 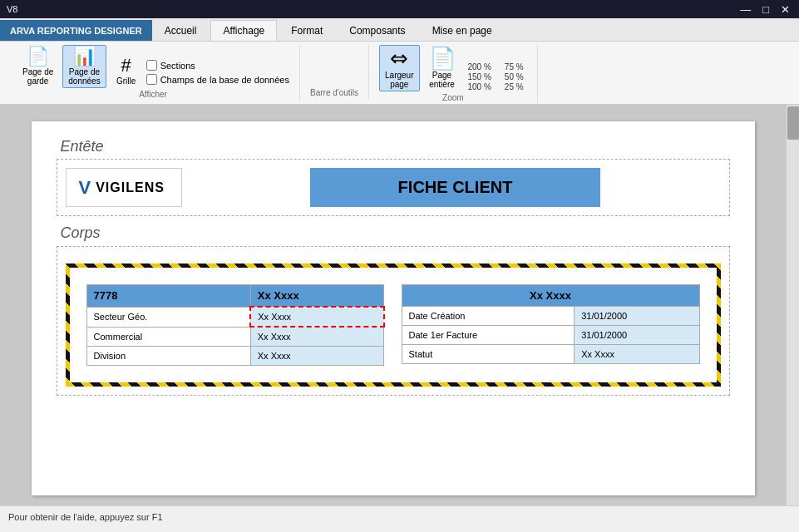 What do you see at coordinates (12, 9) in the screenshot?
I see `app-title: V8` at bounding box center [12, 9].